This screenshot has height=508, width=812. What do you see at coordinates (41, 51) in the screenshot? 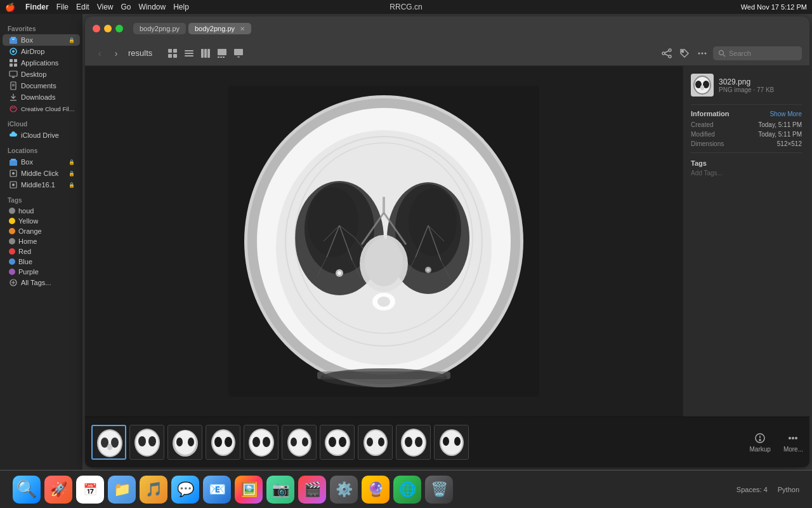
I see `sidebar-item-airdrop: AirDrop` at bounding box center [41, 51].